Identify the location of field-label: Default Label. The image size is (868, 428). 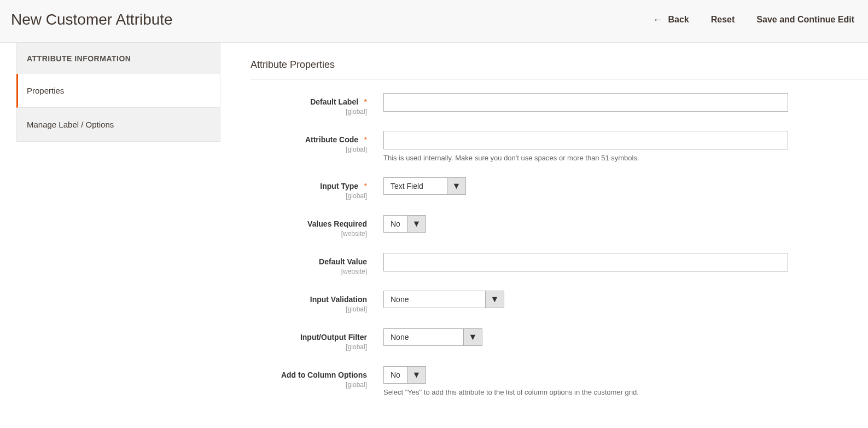
(334, 102).